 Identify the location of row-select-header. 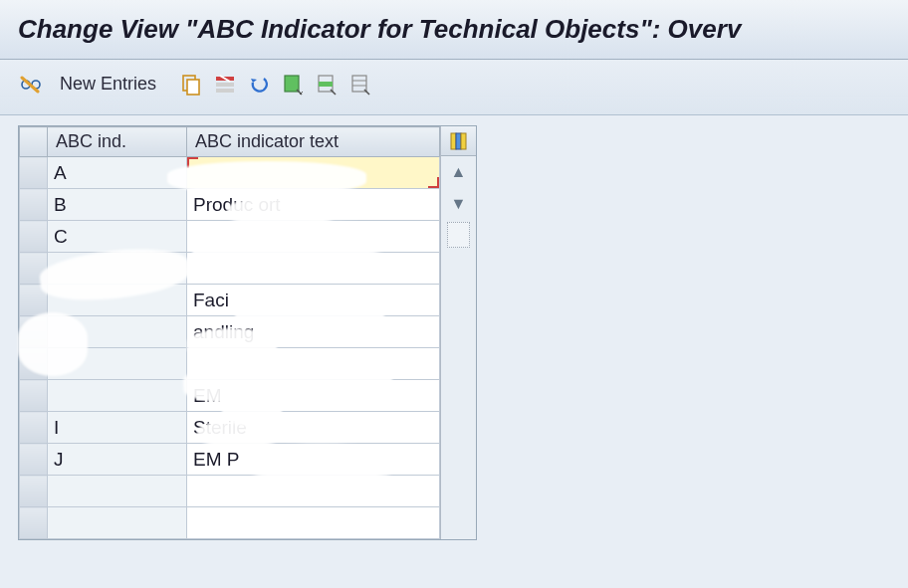
(34, 142).